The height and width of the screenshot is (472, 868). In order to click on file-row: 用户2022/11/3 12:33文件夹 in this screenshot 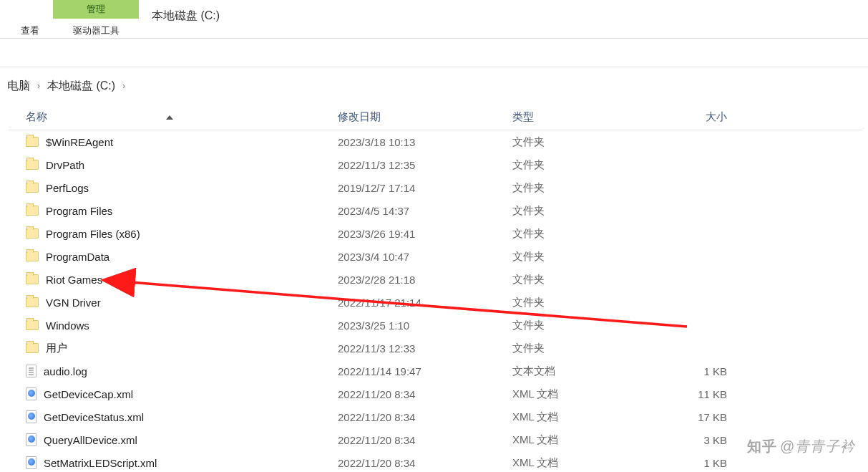, I will do `click(435, 348)`.